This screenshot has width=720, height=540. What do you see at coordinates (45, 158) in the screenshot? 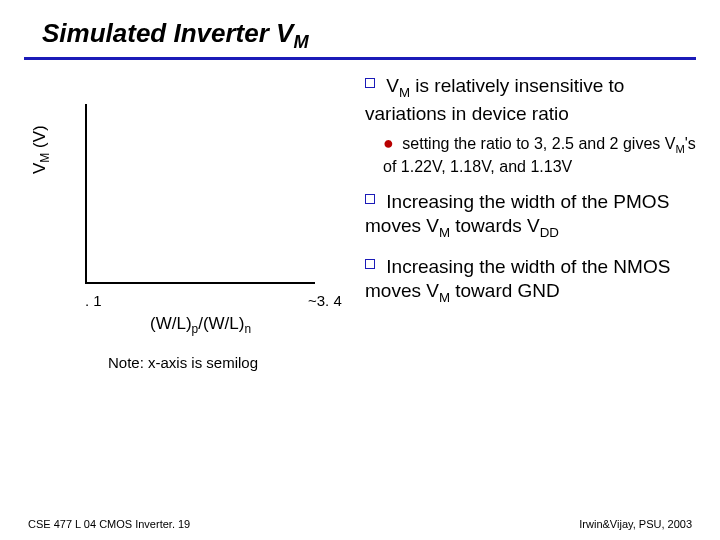
I see `ylabel-sub: M` at bounding box center [45, 158].